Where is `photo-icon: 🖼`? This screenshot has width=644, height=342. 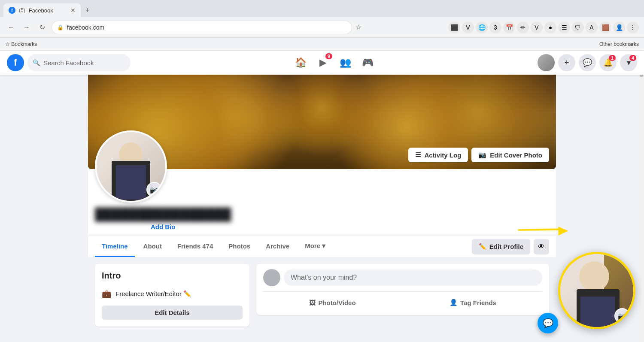 photo-icon: 🖼 is located at coordinates (313, 303).